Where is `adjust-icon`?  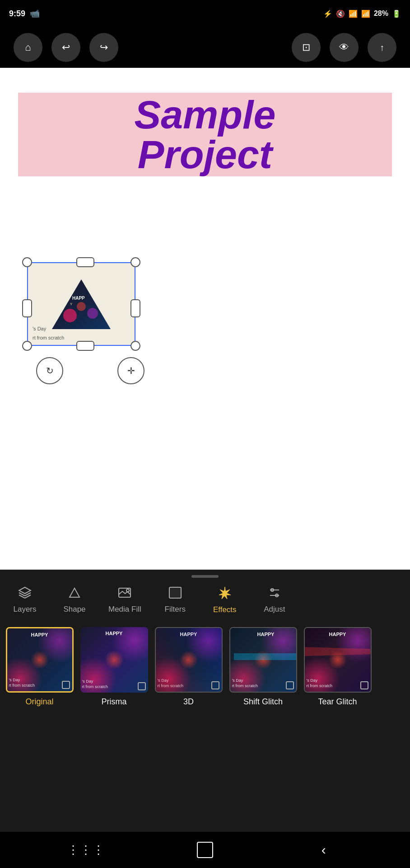 adjust-icon is located at coordinates (275, 594).